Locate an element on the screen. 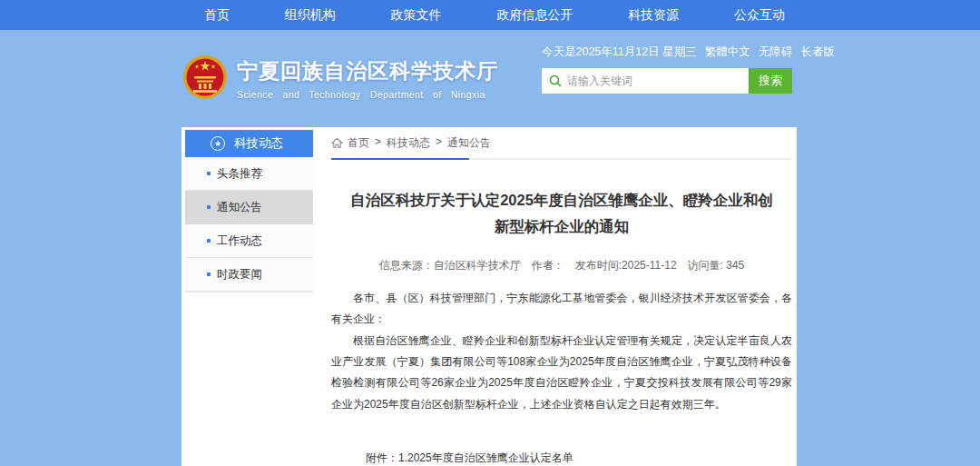 This screenshot has height=466, width=980. national-emblem-logo is located at coordinates (205, 78).